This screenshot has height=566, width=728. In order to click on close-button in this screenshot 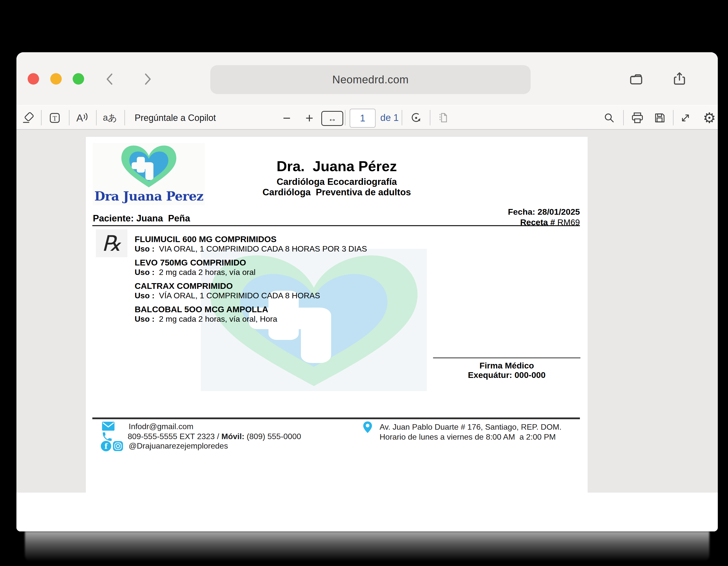, I will do `click(33, 79)`.